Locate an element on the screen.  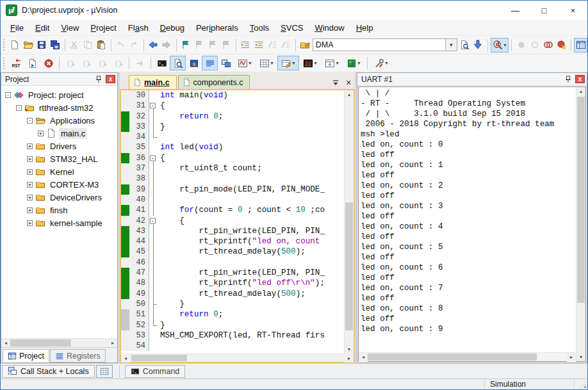
panel-tab-registers: Registers is located at coordinates (78, 356).